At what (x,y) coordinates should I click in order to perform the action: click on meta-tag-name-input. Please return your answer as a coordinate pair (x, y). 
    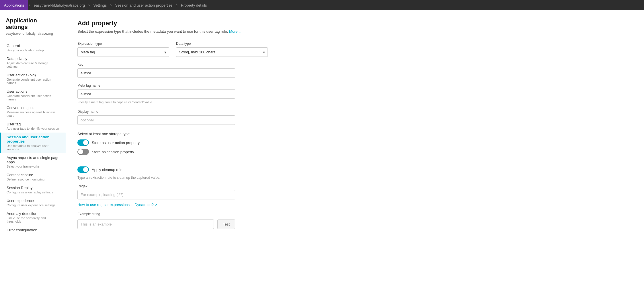
    Looking at the image, I should click on (156, 94).